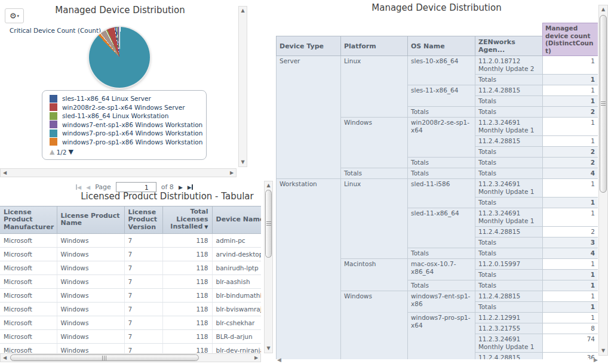 This screenshot has width=608, height=364. I want to click on legend-page-up-icon: ▲, so click(52, 152).